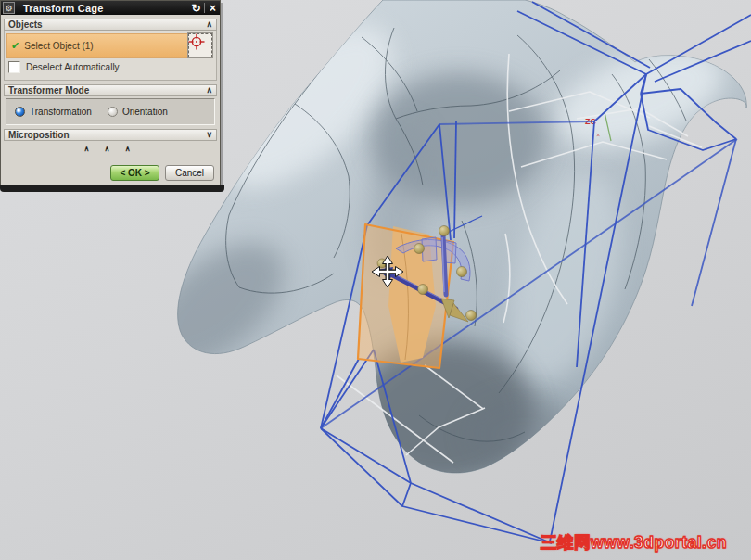  Describe the element at coordinates (48, 91) in the screenshot. I see `transformer-mode-header-label: Transformer Mode` at that location.